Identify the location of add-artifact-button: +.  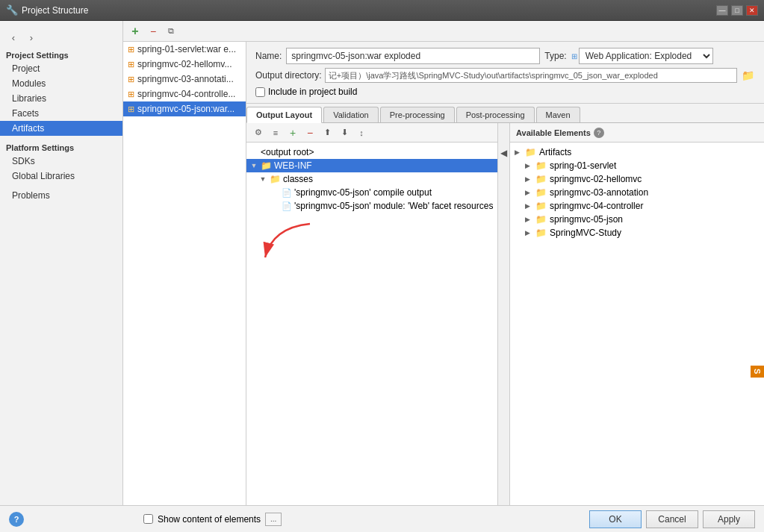
(135, 31).